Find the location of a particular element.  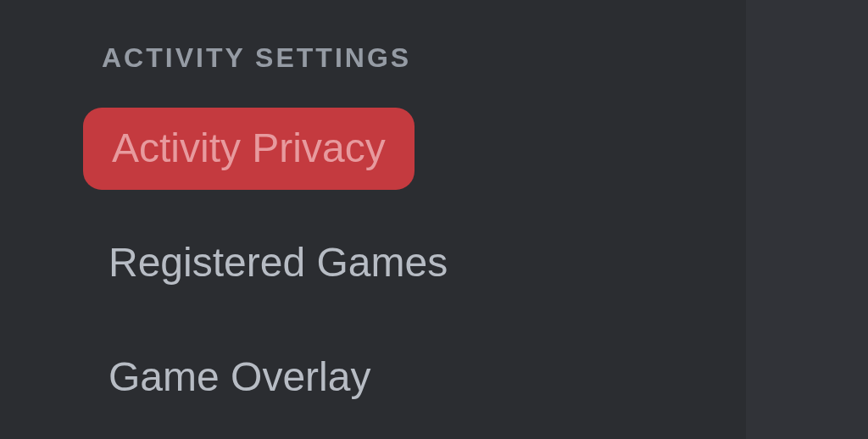

sidebar-item-label: Registered Games is located at coordinates (278, 263).